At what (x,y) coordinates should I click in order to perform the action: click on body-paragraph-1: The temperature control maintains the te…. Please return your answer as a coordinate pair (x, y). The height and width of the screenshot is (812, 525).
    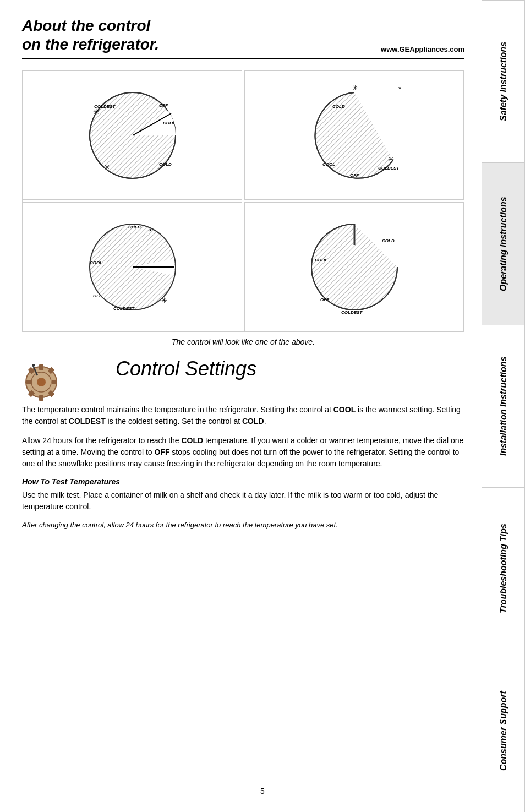
    Looking at the image, I should click on (243, 416).